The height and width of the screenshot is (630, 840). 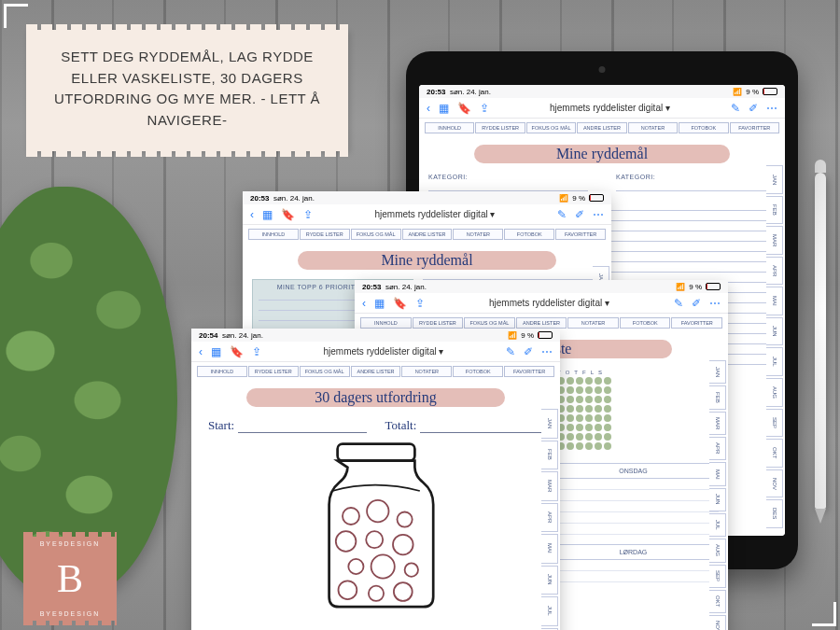 I want to click on crop-corner-tl, so click(x=16, y=16).